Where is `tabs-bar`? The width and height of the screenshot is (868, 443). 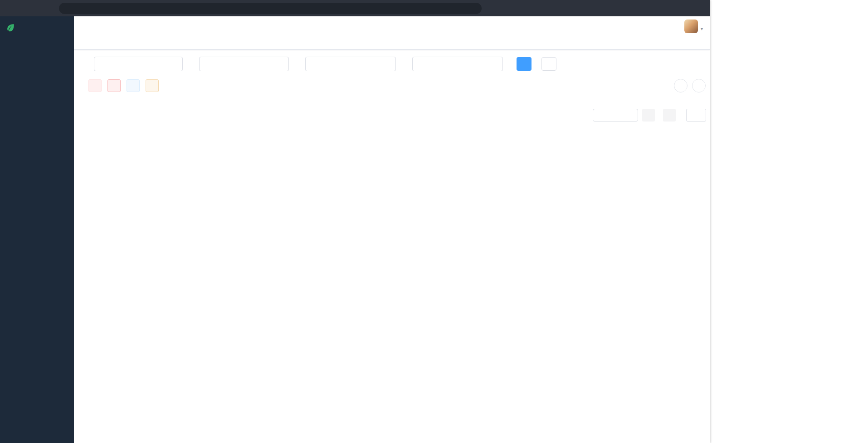
tabs-bar is located at coordinates (392, 43).